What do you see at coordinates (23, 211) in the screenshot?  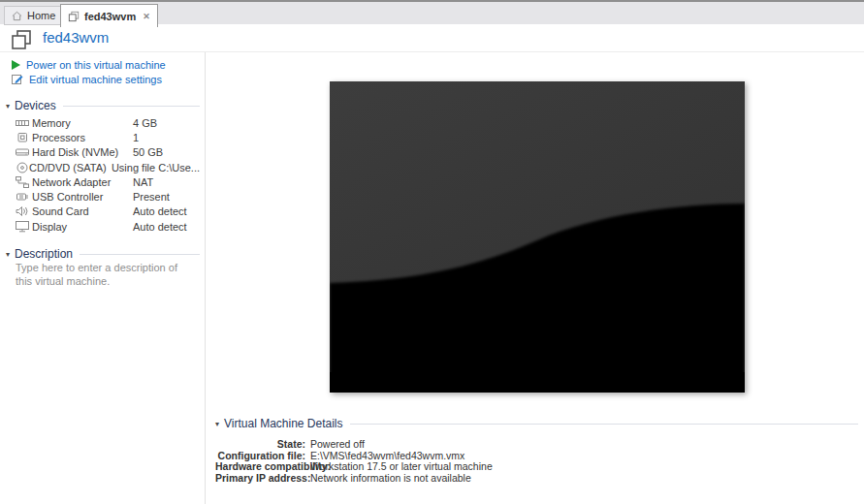 I see `sound-card-icon` at bounding box center [23, 211].